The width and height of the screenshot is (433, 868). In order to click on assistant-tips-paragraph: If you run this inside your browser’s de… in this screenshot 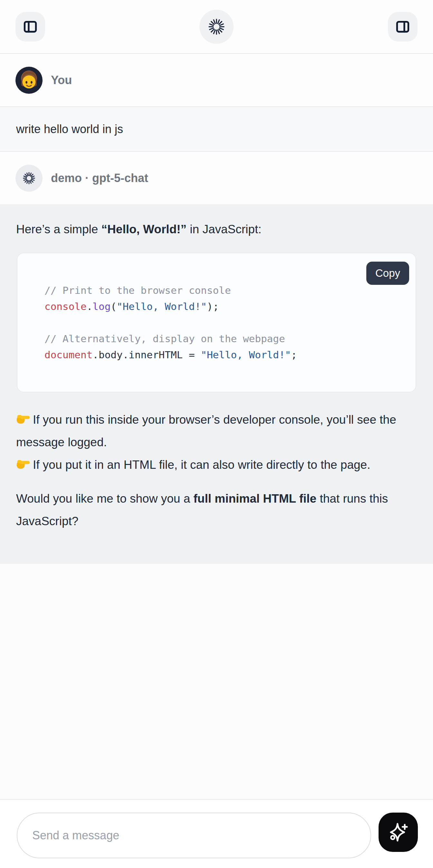, I will do `click(216, 442)`.